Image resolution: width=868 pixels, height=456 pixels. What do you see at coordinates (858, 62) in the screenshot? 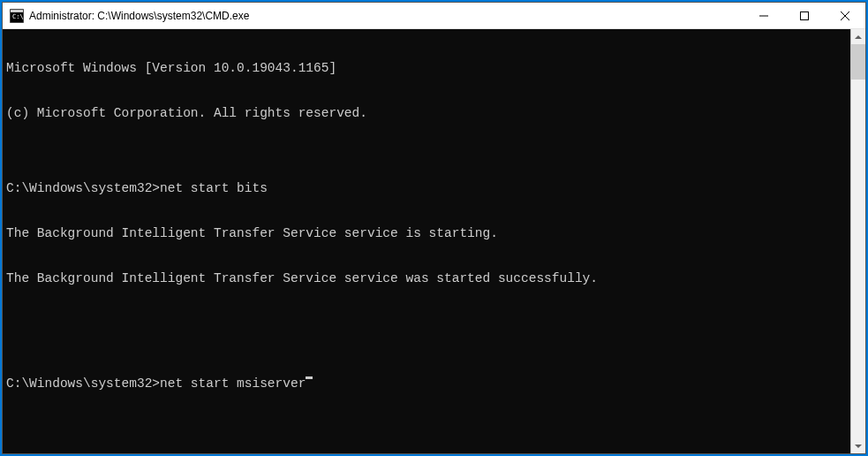
I see `scroll-thumb` at bounding box center [858, 62].